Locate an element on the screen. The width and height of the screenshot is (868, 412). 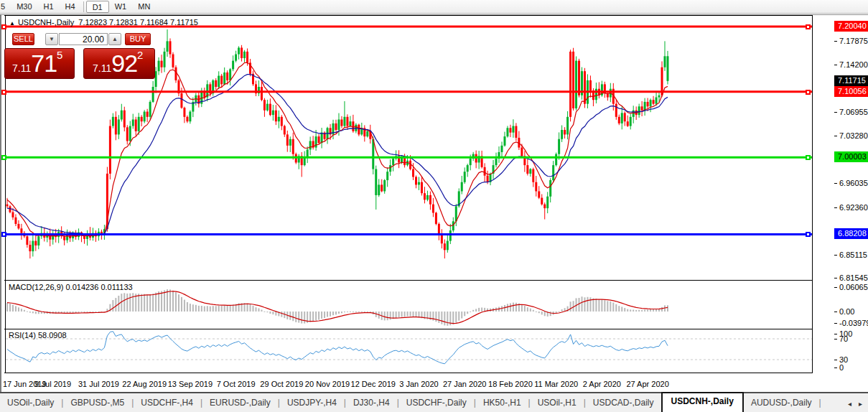
hline-price-flag: 6.88208 is located at coordinates (851, 234).